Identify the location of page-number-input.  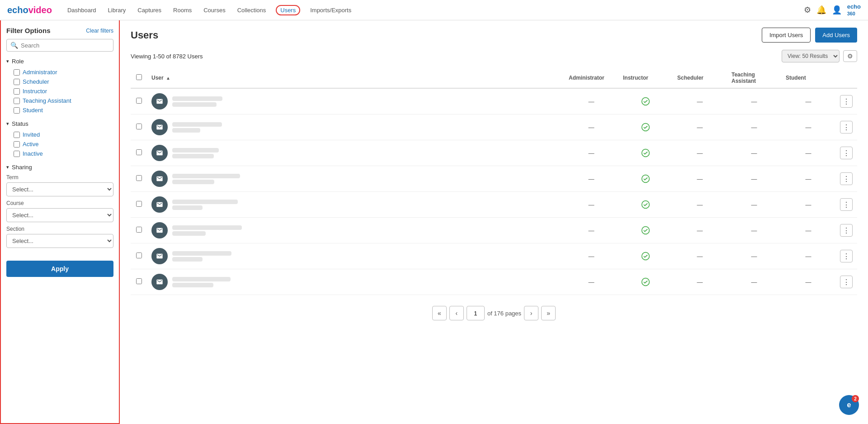
(476, 313).